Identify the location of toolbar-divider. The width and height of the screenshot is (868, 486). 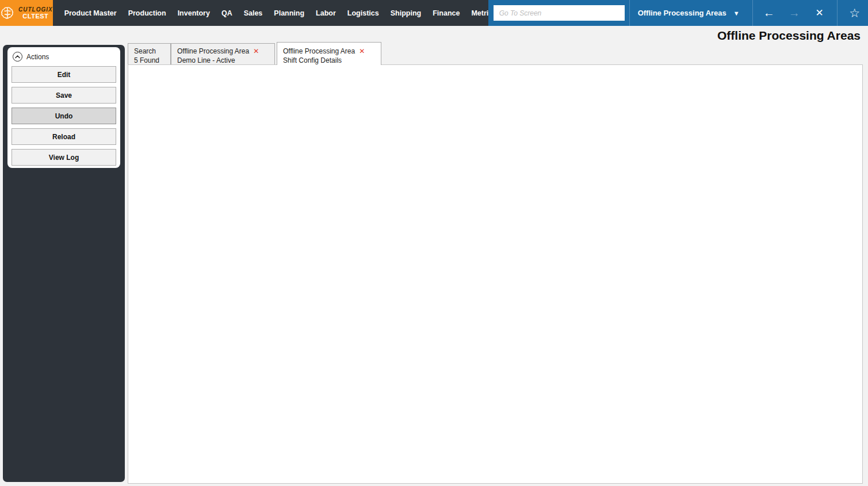
(838, 13).